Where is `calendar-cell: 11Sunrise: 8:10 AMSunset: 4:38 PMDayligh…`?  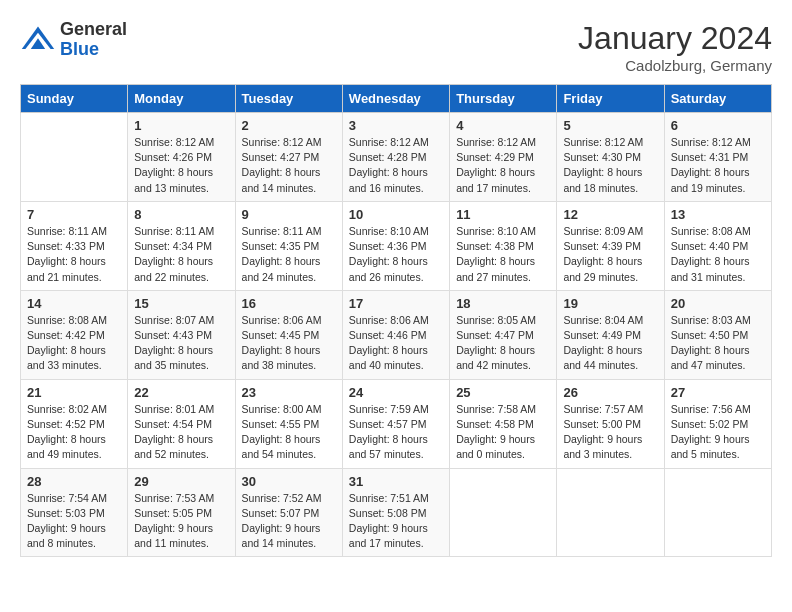 calendar-cell: 11Sunrise: 8:10 AMSunset: 4:38 PMDayligh… is located at coordinates (504, 246).